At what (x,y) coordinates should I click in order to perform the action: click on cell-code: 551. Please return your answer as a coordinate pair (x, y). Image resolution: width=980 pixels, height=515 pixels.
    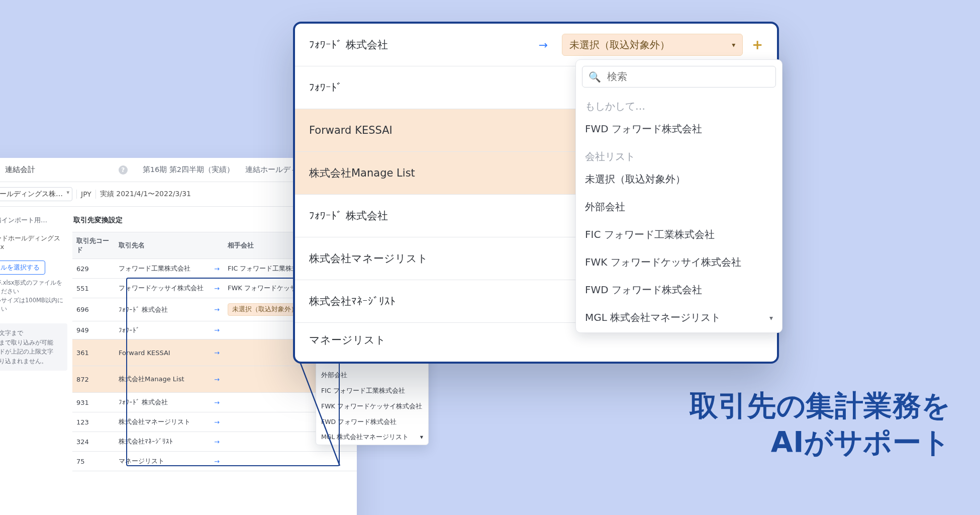
    Looking at the image, I should click on (93, 289).